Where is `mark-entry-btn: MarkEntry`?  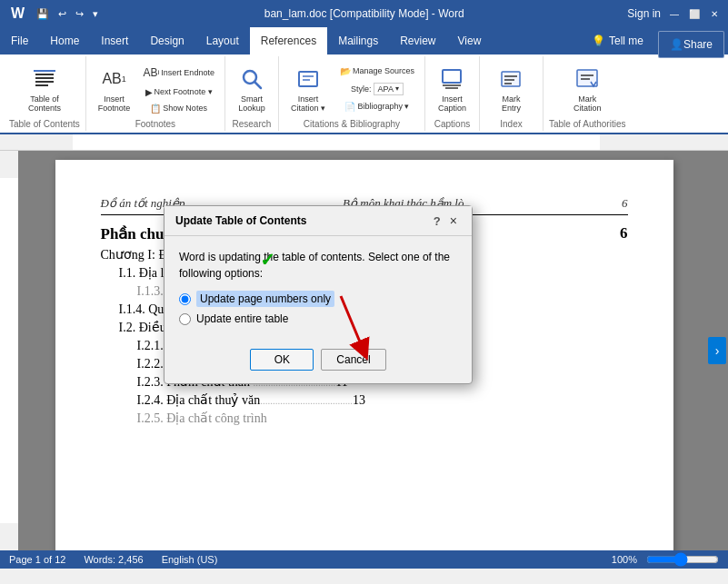
mark-entry-btn: MarkEntry is located at coordinates (511, 89).